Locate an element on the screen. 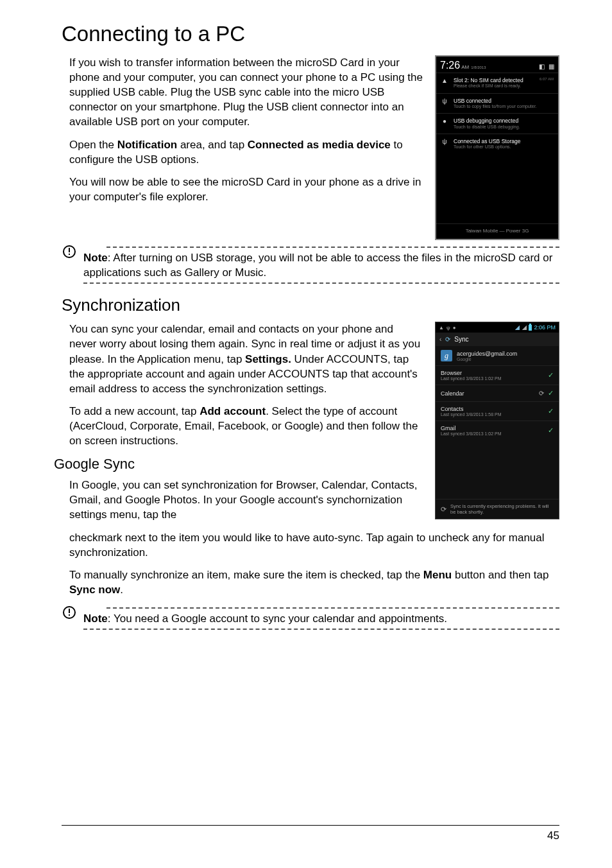 The width and height of the screenshot is (612, 868). notification-title: Slot 2: No SIM card detected is located at coordinates (494, 80).